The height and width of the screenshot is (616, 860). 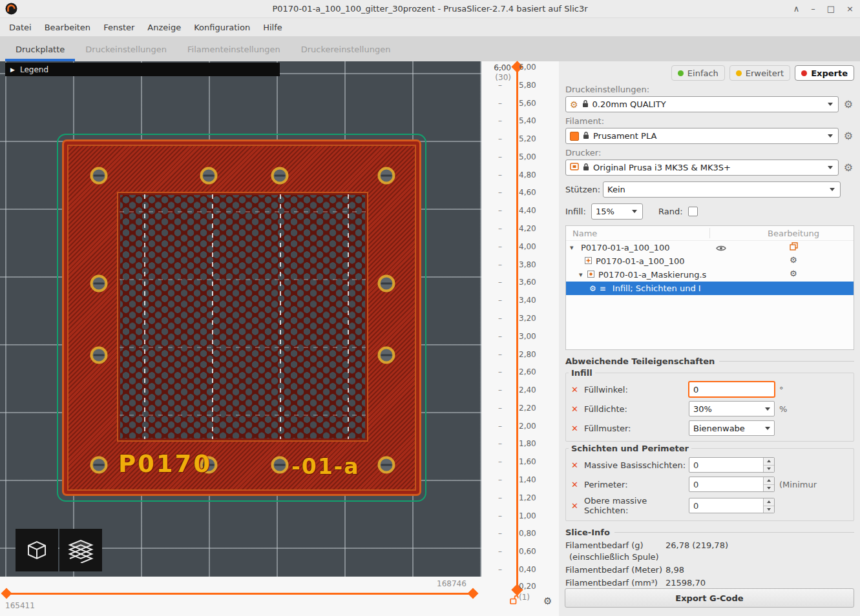 What do you see at coordinates (517, 480) in the screenshot?
I see `layer-tick: – 1,40` at bounding box center [517, 480].